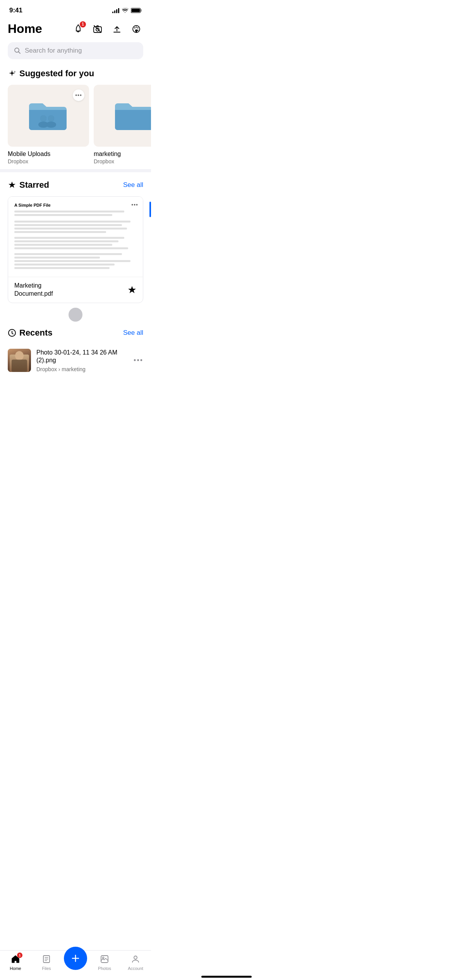  What do you see at coordinates (76, 187) in the screenshot?
I see `starred-header: Starred See all` at bounding box center [76, 187].